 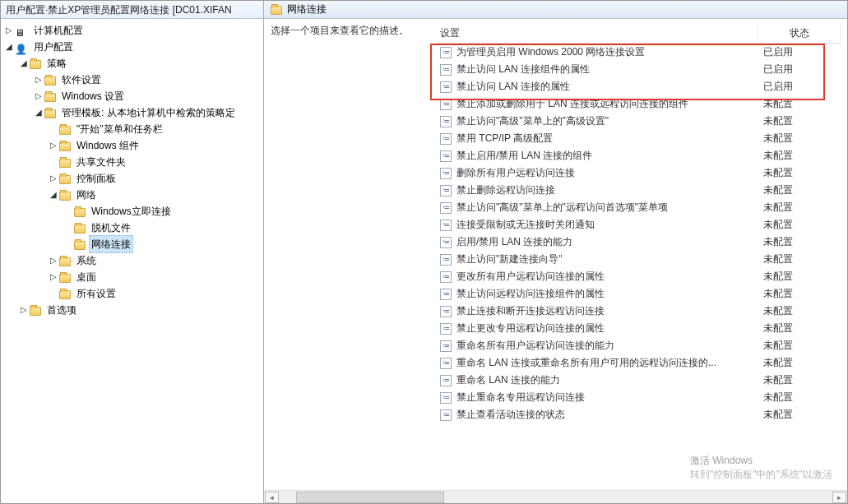 I want to click on scroll-thumb, so click(x=370, y=497).